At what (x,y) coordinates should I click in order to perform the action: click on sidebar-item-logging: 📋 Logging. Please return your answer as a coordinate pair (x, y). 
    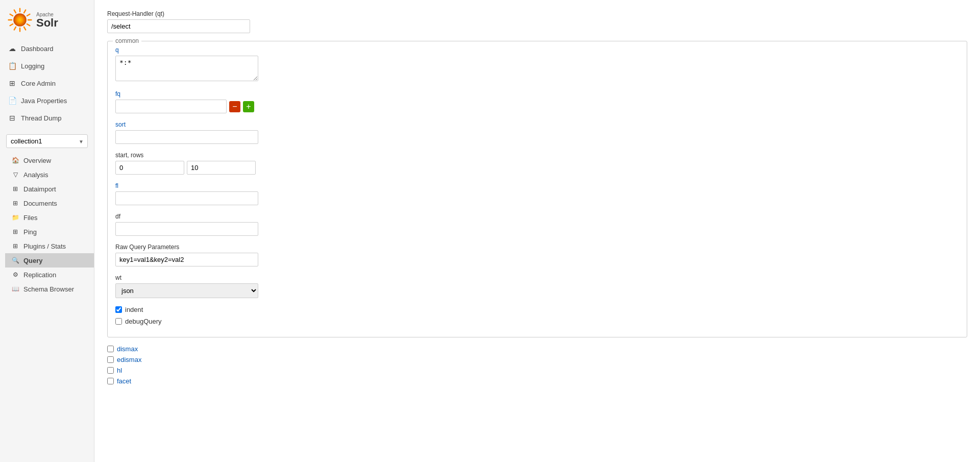
    Looking at the image, I should click on (47, 66).